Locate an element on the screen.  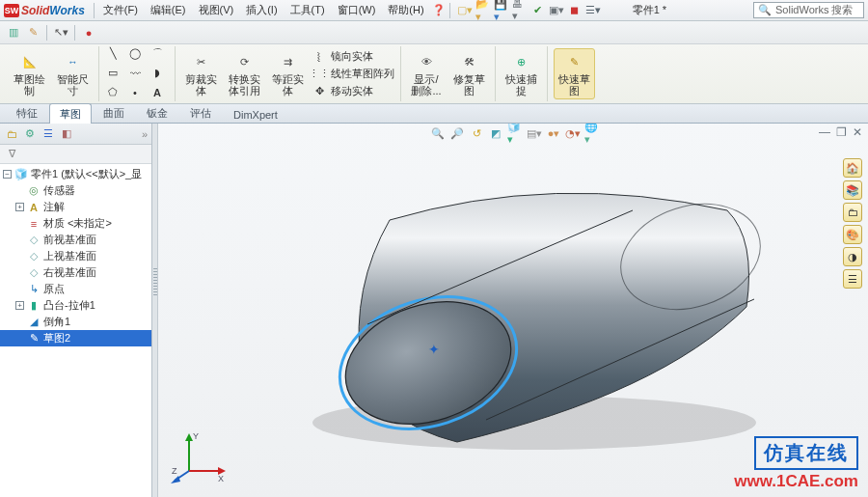
resources-icon: 🏠 is located at coordinates (853, 168).